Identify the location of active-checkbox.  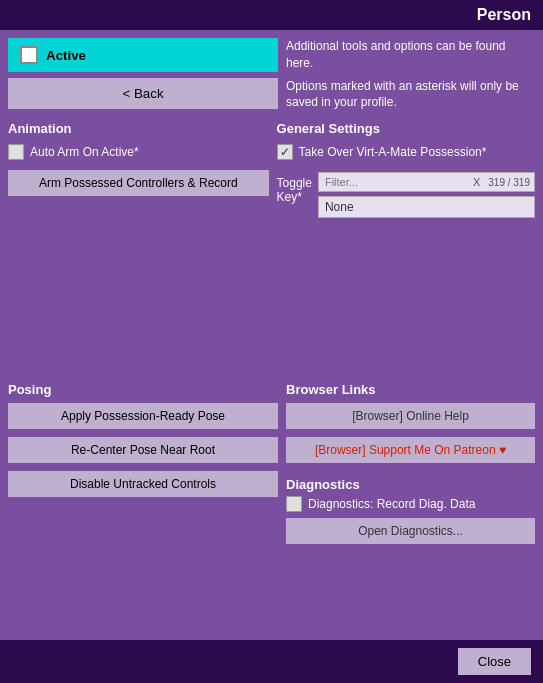
(29, 55).